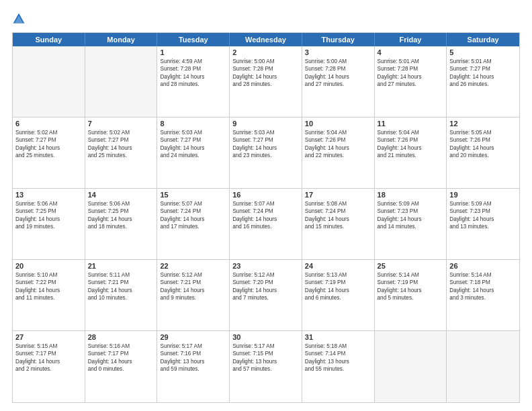  I want to click on calendar-cell-31: 30Sunrise: 5:17 AMSunset: 7:15 PMDayligh…, so click(266, 367).